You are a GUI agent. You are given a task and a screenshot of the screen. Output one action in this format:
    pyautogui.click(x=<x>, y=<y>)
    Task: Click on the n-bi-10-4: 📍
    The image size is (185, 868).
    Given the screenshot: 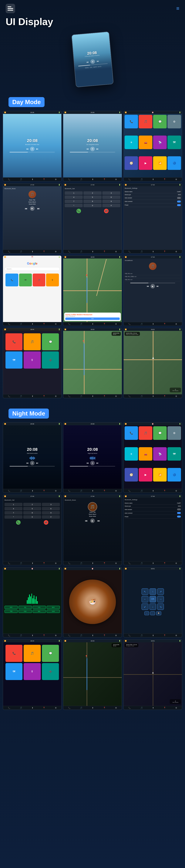 What is the action you would take?
    pyautogui.click(x=44, y=708)
    